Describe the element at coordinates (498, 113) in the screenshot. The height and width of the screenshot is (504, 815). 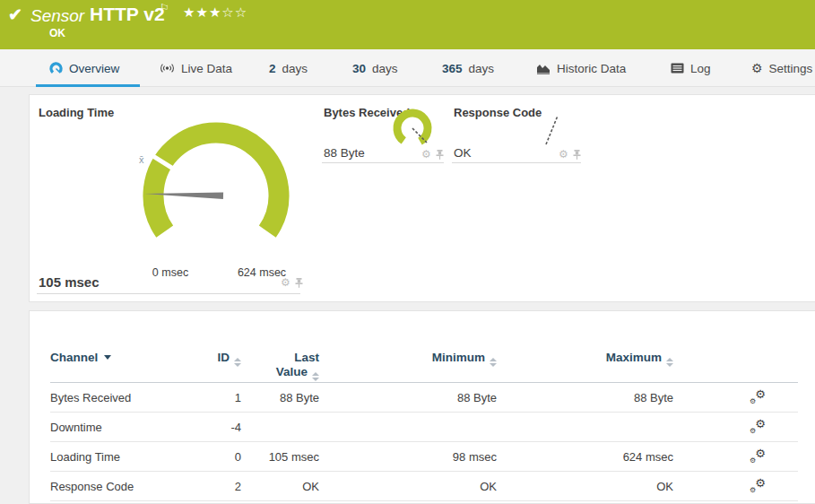
I see `response-code-title: Response Code` at that location.